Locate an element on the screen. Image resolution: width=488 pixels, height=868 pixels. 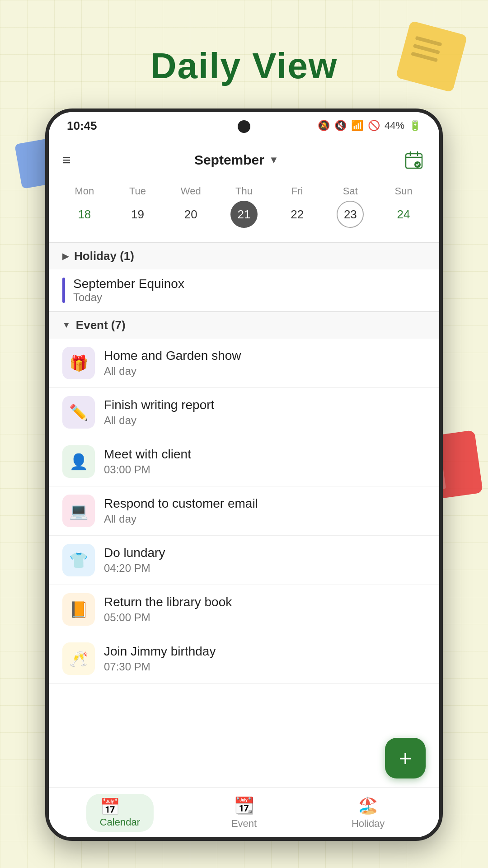
jimmy-birthday-title: Join Jimmy birthday is located at coordinates (265, 651).